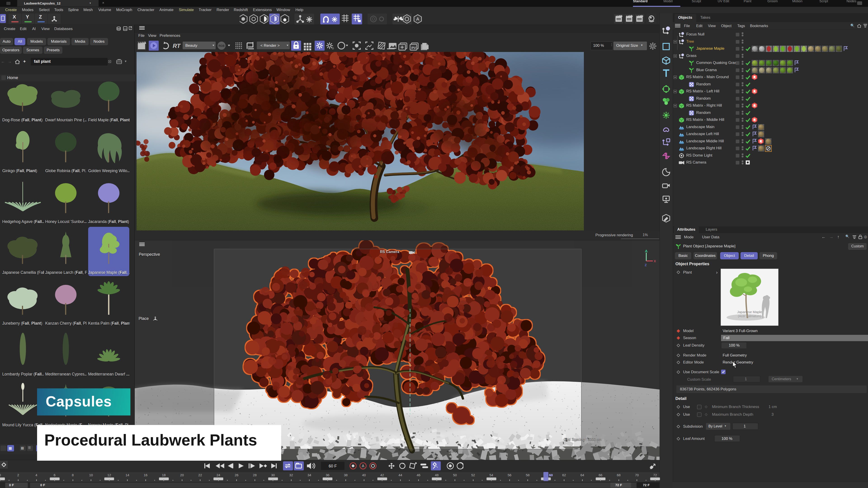 The image size is (868, 488). What do you see at coordinates (177, 46) in the screenshot?
I see `svg-text: RT` at bounding box center [177, 46].